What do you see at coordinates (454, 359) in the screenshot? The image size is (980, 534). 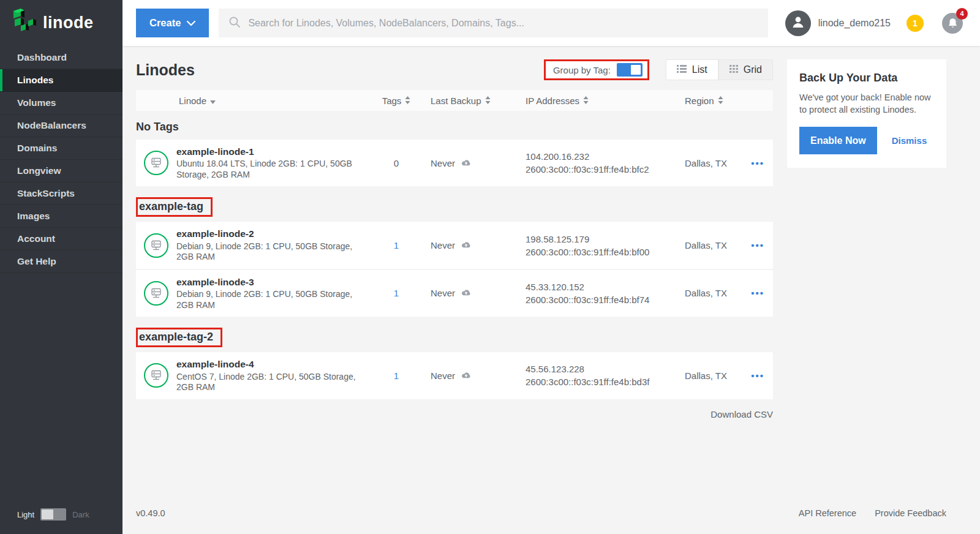 I see `tag-group: example-tag-2 example-linode-4 C` at bounding box center [454, 359].